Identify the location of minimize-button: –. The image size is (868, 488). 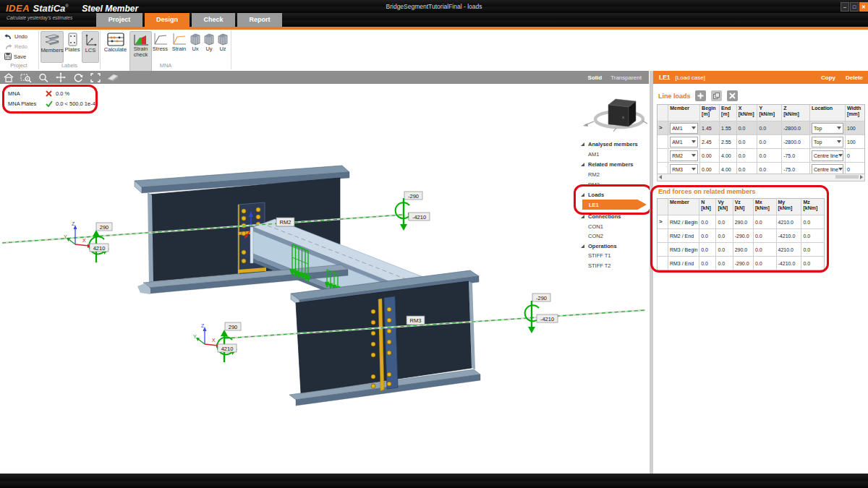
(845, 7).